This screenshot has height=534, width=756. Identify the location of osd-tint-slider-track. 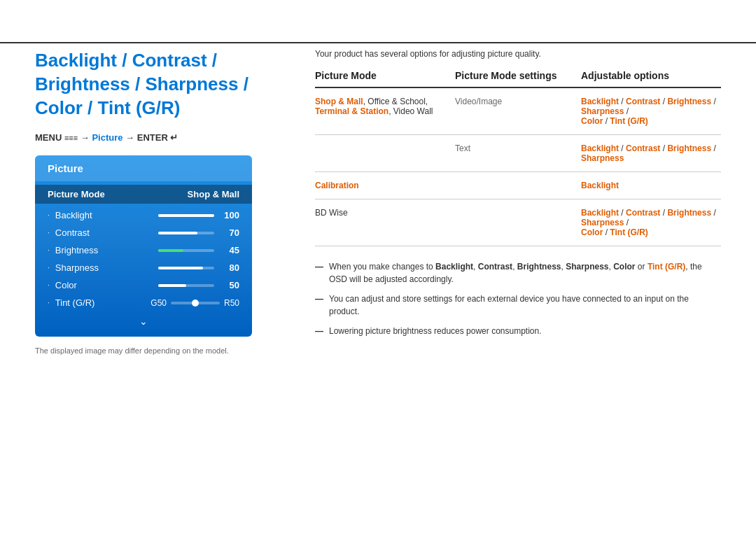
(195, 303).